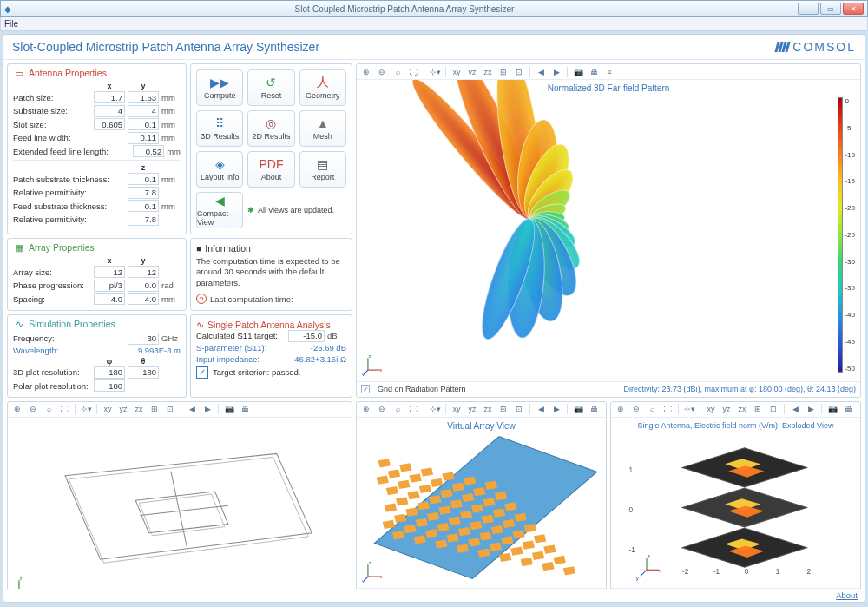  Describe the element at coordinates (109, 373) in the screenshot. I see `plot3d-phi-input` at that location.